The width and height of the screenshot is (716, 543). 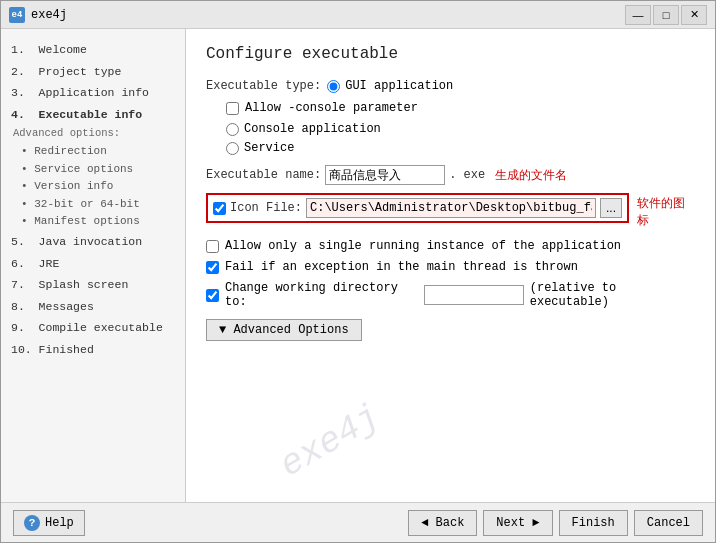 I want to click on cancel-label: Cancel, so click(x=668, y=523).